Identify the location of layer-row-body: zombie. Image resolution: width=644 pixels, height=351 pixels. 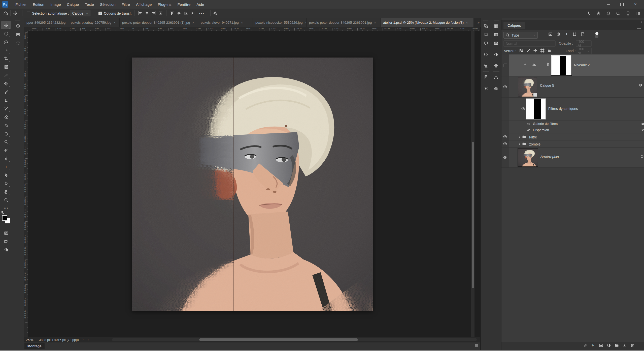
(577, 144).